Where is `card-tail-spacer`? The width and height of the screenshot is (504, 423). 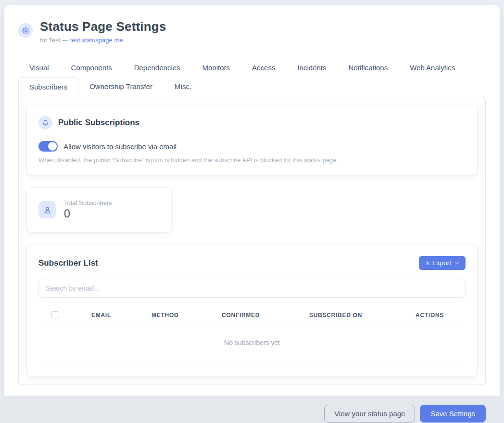 card-tail-spacer is located at coordinates (252, 370).